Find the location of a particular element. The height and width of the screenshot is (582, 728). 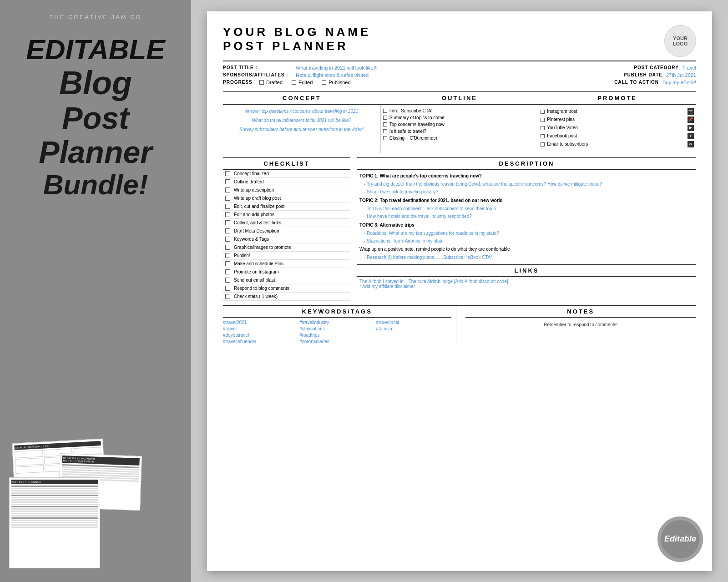

three-cols: CONCEPT OUTLINE PROMOTE Answer top quest… is located at coordinates (460, 122).